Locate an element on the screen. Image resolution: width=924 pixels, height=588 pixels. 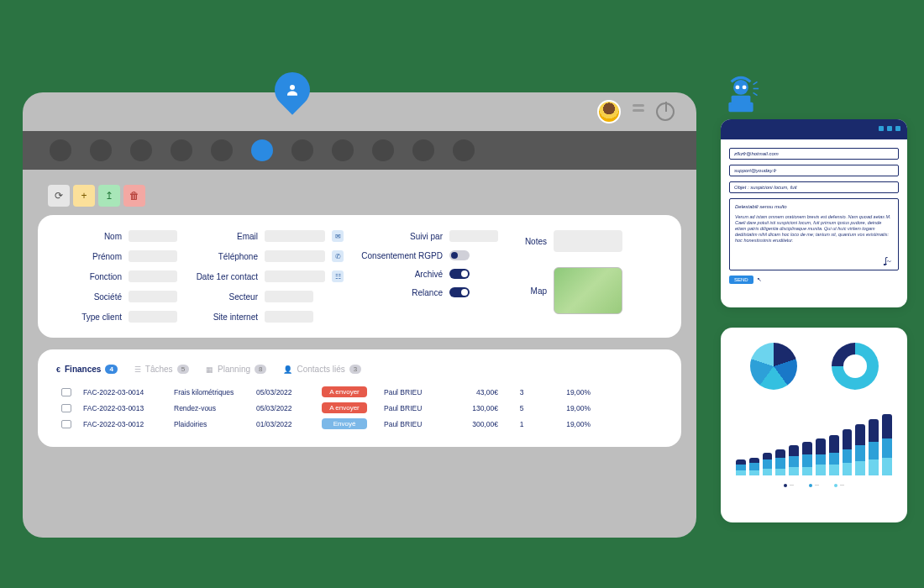
email-from-field: zfkzfr@hotmail.com is located at coordinates (814, 154).